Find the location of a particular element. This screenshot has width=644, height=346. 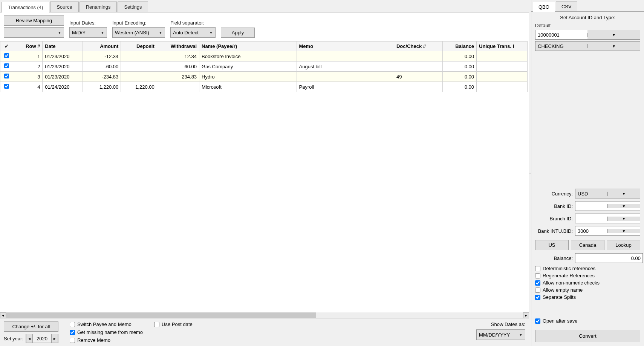

col-doc: Doc/Check # is located at coordinates (418, 46).